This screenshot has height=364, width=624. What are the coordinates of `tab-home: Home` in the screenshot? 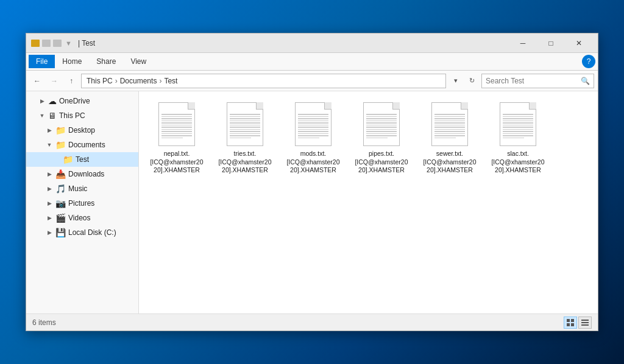 It's located at (72, 61).